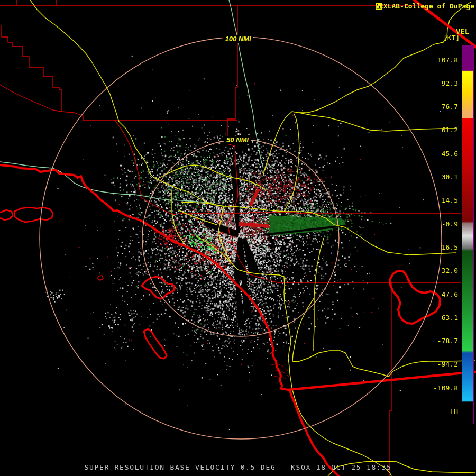 Image resolution: width=476 pixels, height=476 pixels. What do you see at coordinates (442, 317) in the screenshot?
I see `colorbar-tick-label: -63.1` at bounding box center [442, 317].